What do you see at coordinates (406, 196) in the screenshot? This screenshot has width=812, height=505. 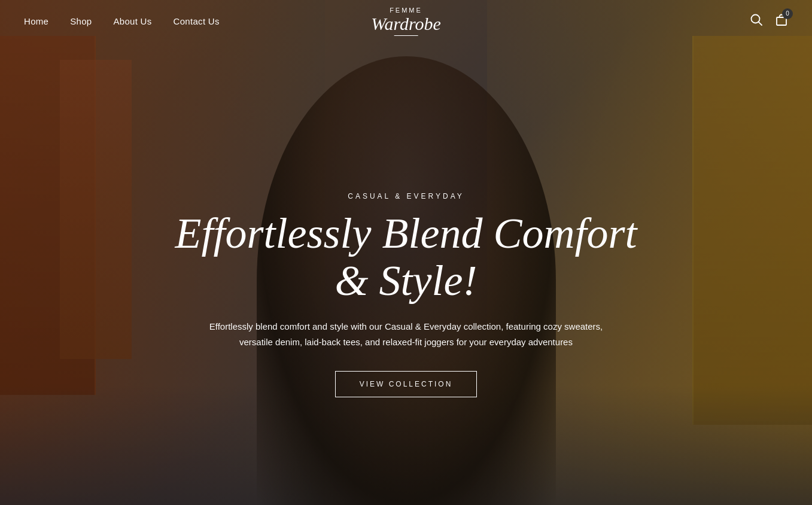 I see `hero-eyebrow: CASUAL & EVERYDAY` at bounding box center [406, 196].